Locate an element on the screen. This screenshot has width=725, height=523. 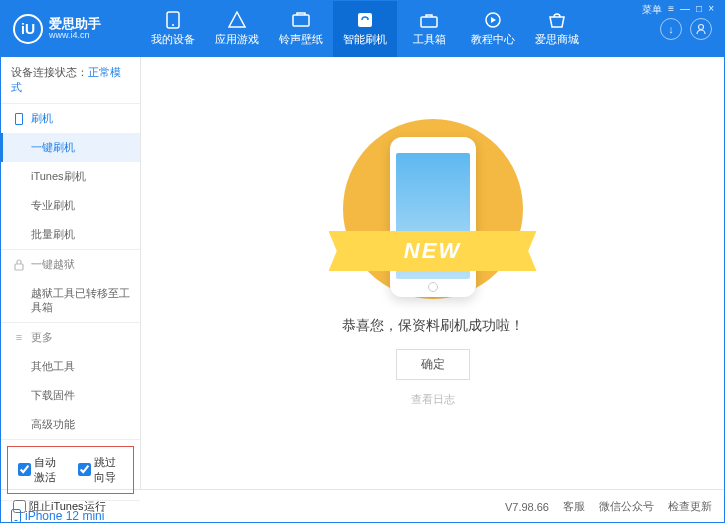
logo-area: iU 爱思助手 www.i4.cn is located at coordinates (71, 29).